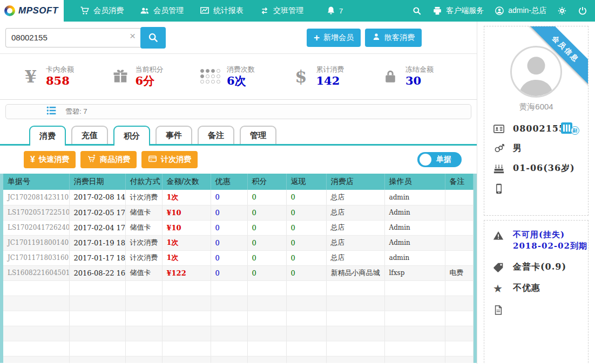  Describe the element at coordinates (536, 292) in the screenshot. I see `member-status-panel: 不可用(挂失) 2018-02-02到期 金普卡(0.9) ★ 不优惠` at that location.